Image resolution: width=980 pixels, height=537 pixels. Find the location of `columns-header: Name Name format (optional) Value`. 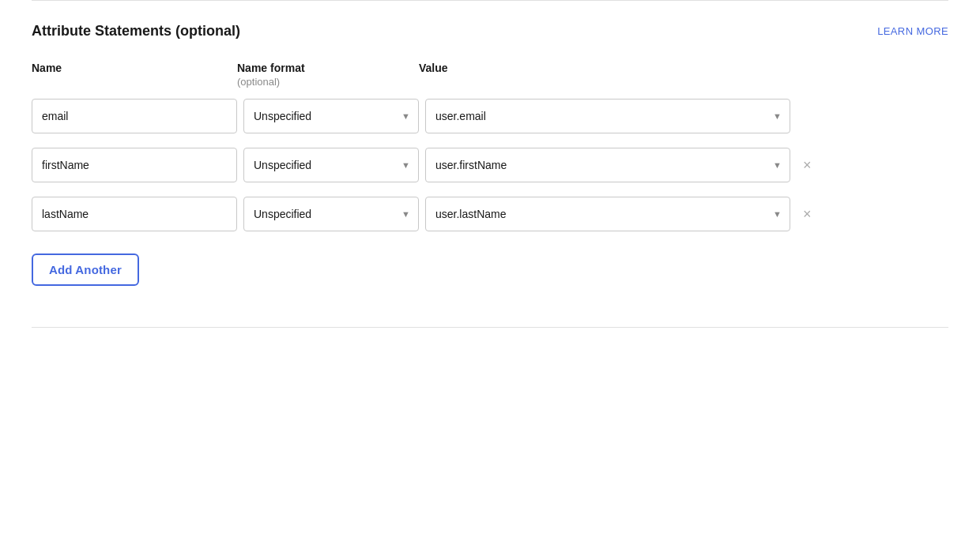

columns-header: Name Name format (optional) Value is located at coordinates (490, 74).